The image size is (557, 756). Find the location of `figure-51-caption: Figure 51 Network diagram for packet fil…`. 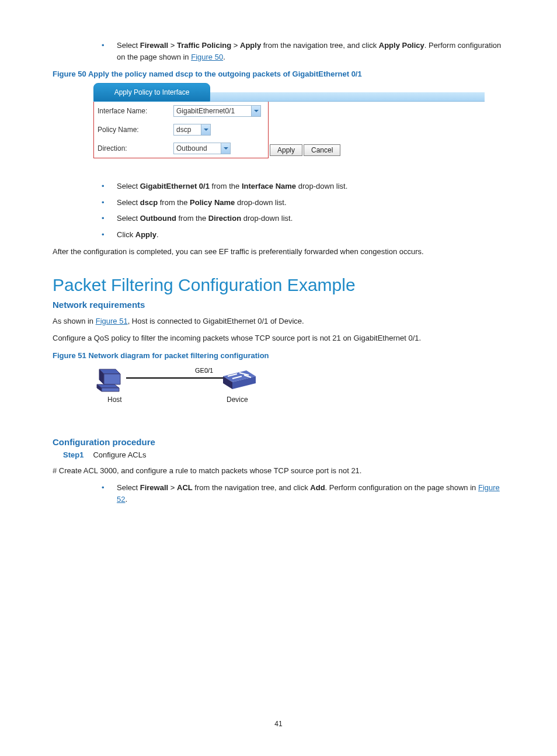

figure-51-caption: Figure 51 Network diagram for packet fil… is located at coordinates (278, 355).